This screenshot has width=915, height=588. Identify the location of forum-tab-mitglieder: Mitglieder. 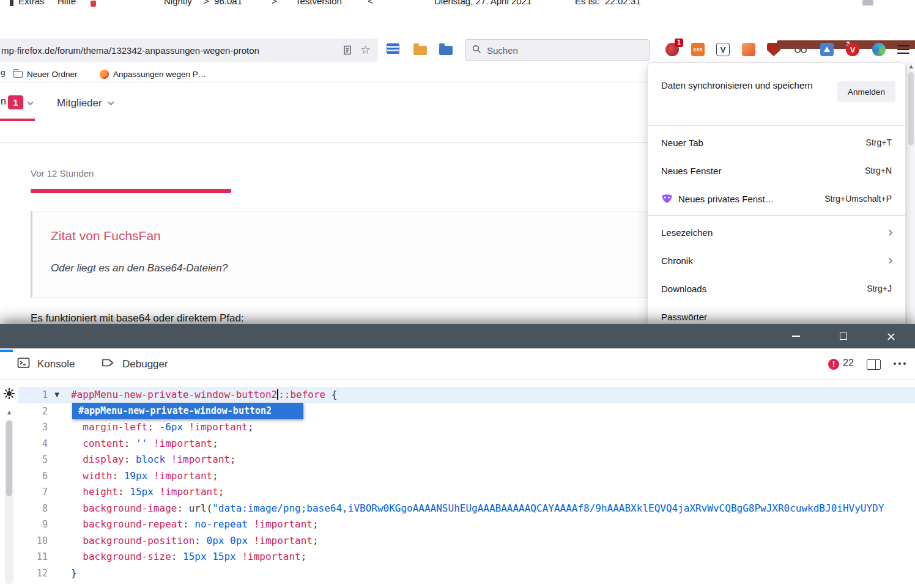
(85, 103).